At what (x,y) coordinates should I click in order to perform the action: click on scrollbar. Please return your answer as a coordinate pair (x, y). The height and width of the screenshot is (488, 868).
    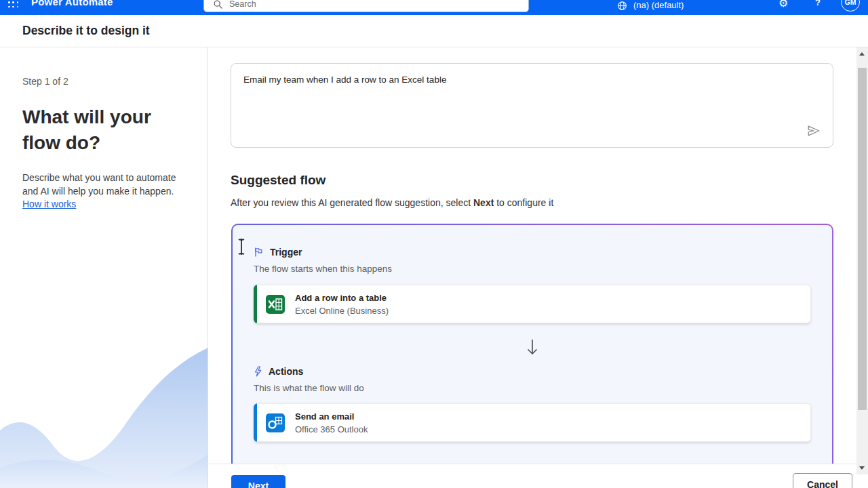
    Looking at the image, I should click on (863, 268).